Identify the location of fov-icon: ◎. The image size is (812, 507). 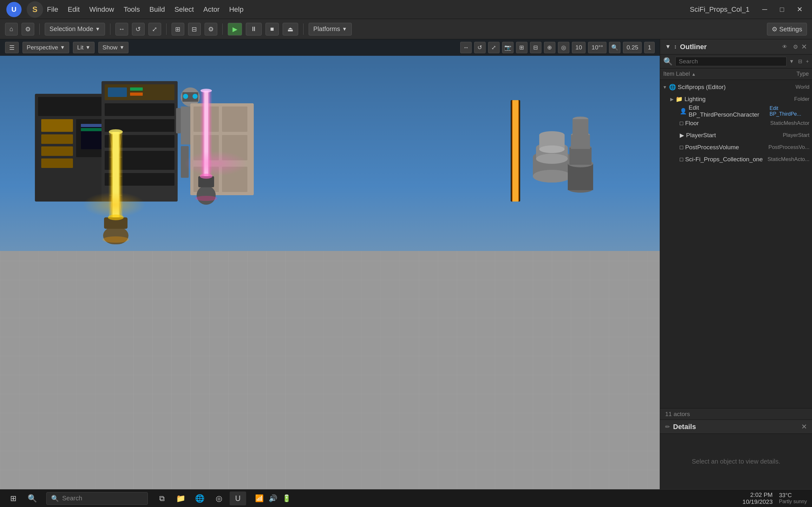
(564, 48).